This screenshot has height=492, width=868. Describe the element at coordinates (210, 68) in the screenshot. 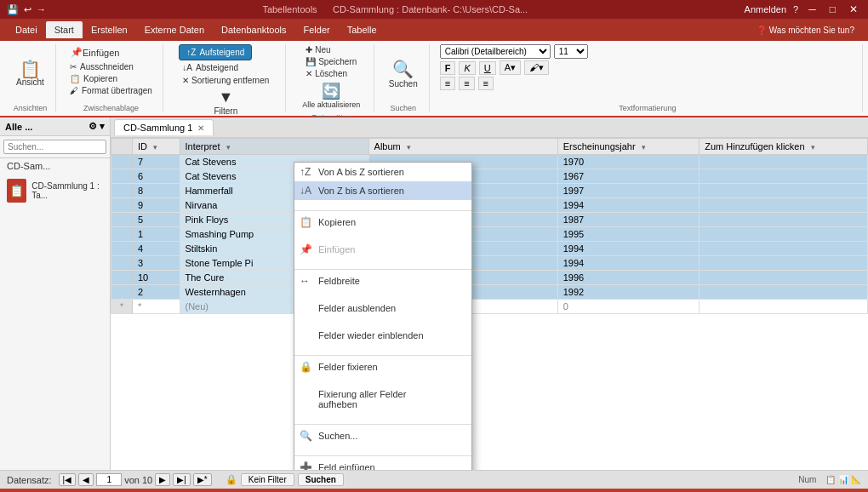

I see `absteigend-button: ↓A Absteigend` at that location.